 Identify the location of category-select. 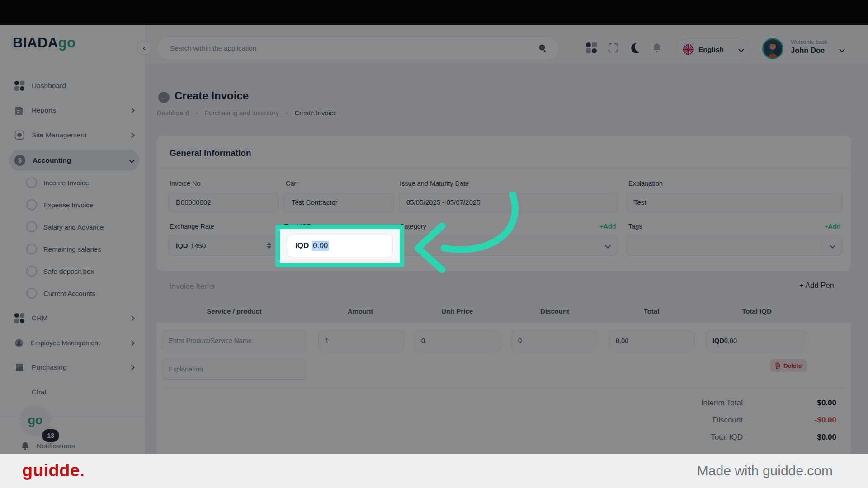
(508, 245).